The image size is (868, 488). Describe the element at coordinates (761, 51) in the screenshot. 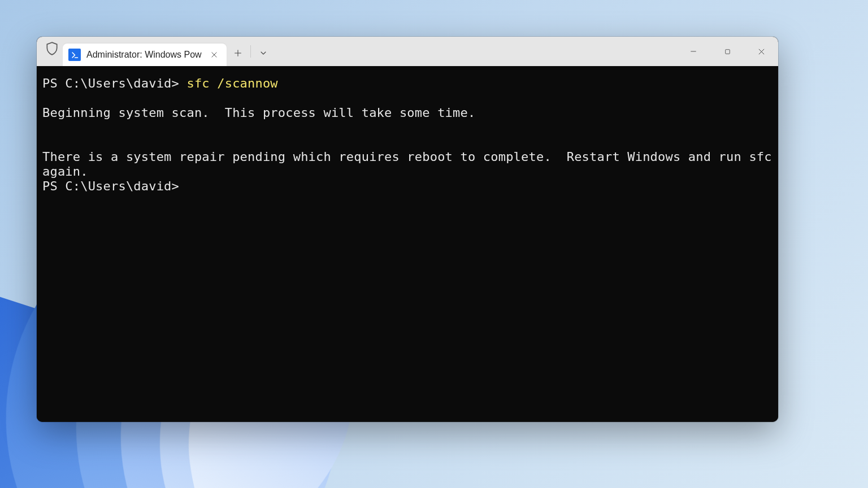

I see `close-button` at that location.